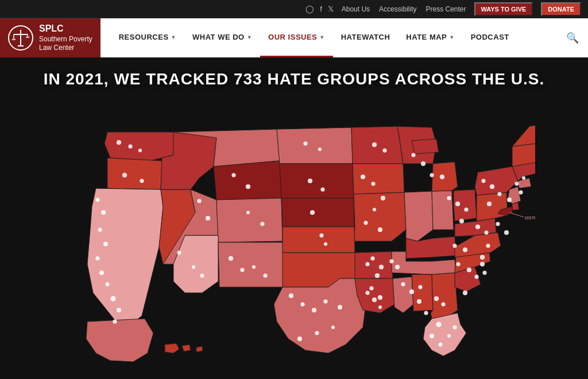 Image resolution: width=588 pixels, height=379 pixels. What do you see at coordinates (65, 38) in the screenshot?
I see `logo-text: SPLC Southern Poverty Law Center` at bounding box center [65, 38].